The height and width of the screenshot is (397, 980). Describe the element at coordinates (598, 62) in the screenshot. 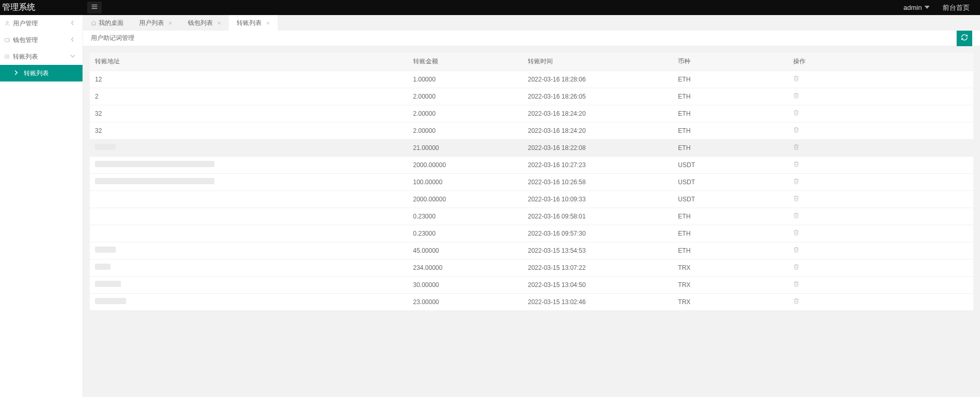

I see `th-time: 转账时间` at that location.